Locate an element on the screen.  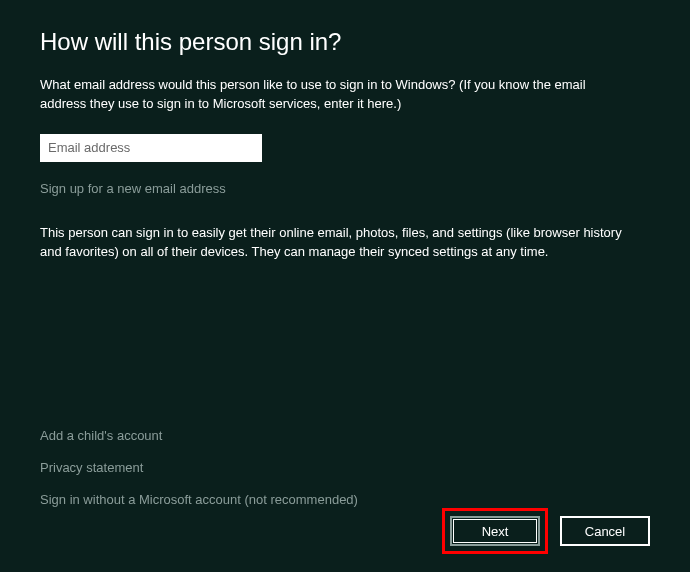
cancel-button: Cancel is located at coordinates (605, 531).